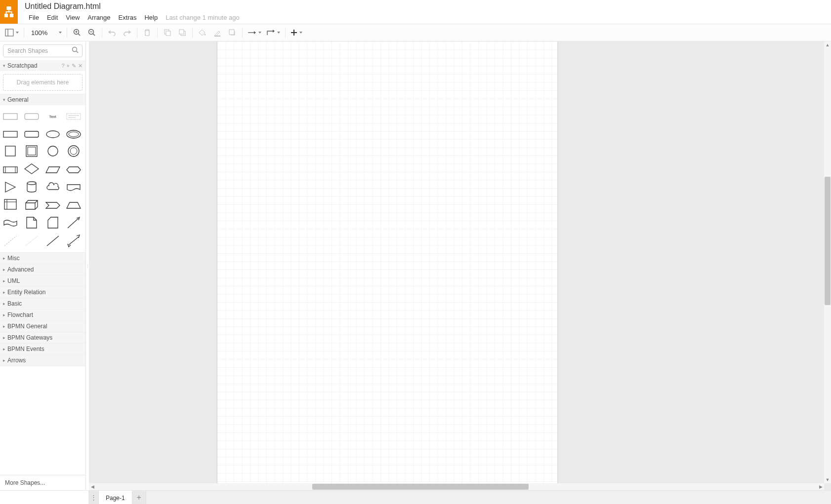  I want to click on shape-cylinder, so click(32, 188).